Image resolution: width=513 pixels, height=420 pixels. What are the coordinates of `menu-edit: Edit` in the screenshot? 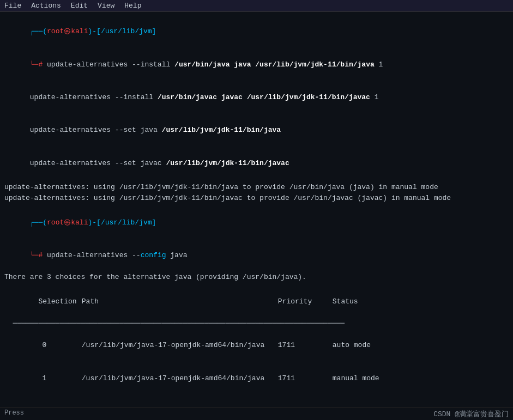 It's located at (80, 5).